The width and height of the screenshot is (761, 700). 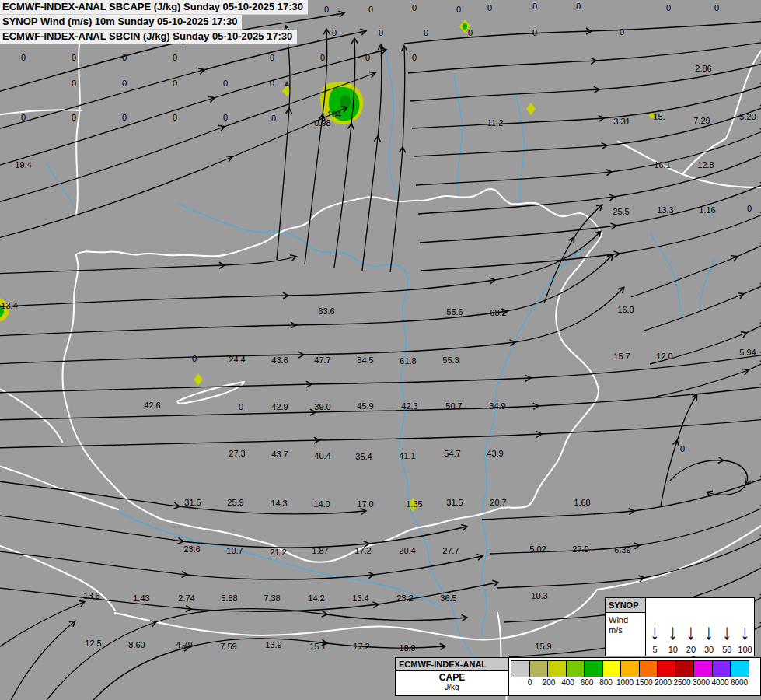 What do you see at coordinates (452, 677) in the screenshot?
I see `cape-legend-name: CAPE` at bounding box center [452, 677].